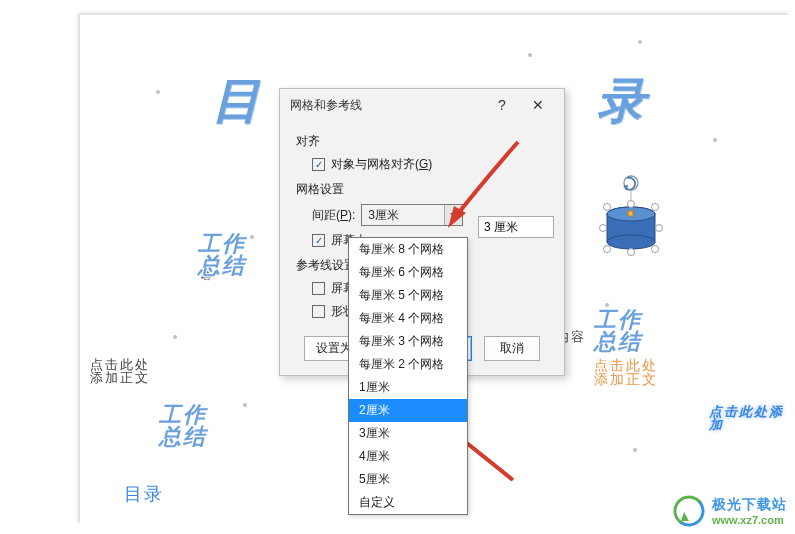  Describe the element at coordinates (318, 240) in the screenshot. I see `screen-checkbox: ✓` at that location.